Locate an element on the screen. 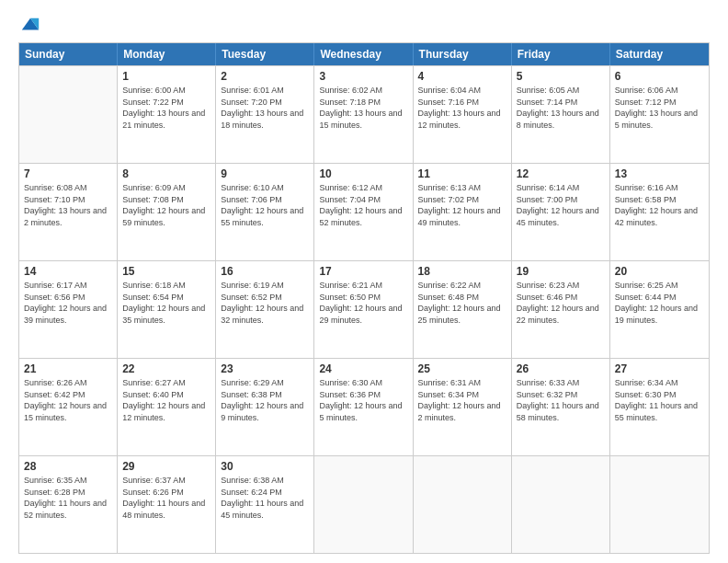  calendar-header: SundayMondayTuesdayWednesdayThursdayFrid… is located at coordinates (364, 54).